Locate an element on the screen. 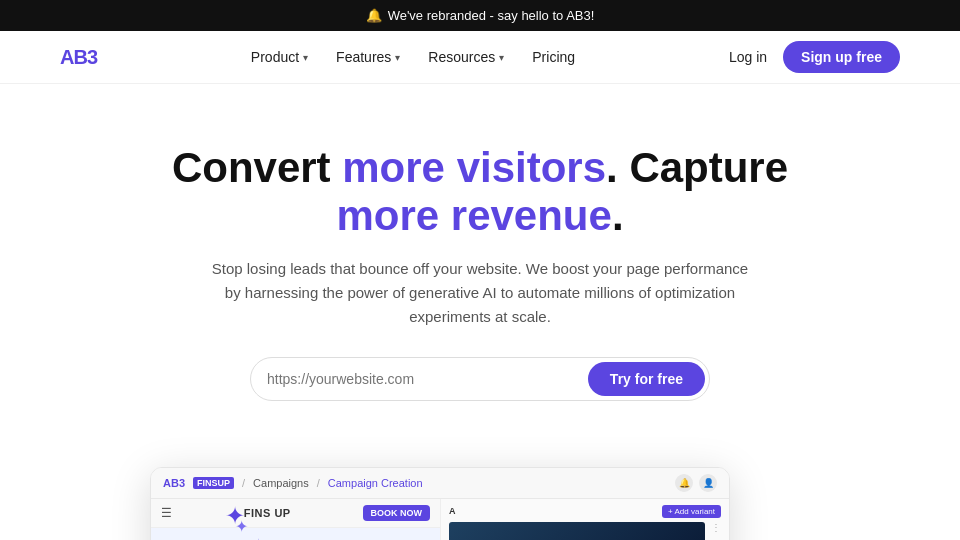 This screenshot has height=540, width=960. panel-title: FINS UP is located at coordinates (268, 513).